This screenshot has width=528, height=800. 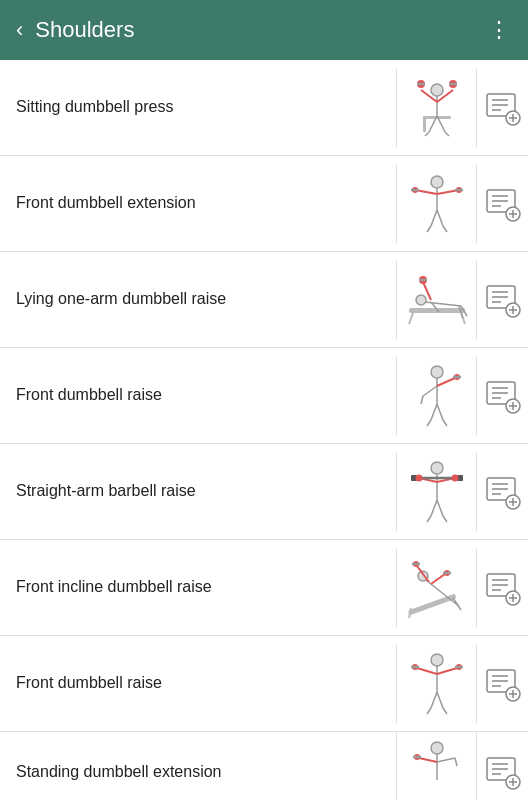 What do you see at coordinates (198, 299) in the screenshot?
I see `exercise-name: Lying one-arm dumbbell raise` at bounding box center [198, 299].